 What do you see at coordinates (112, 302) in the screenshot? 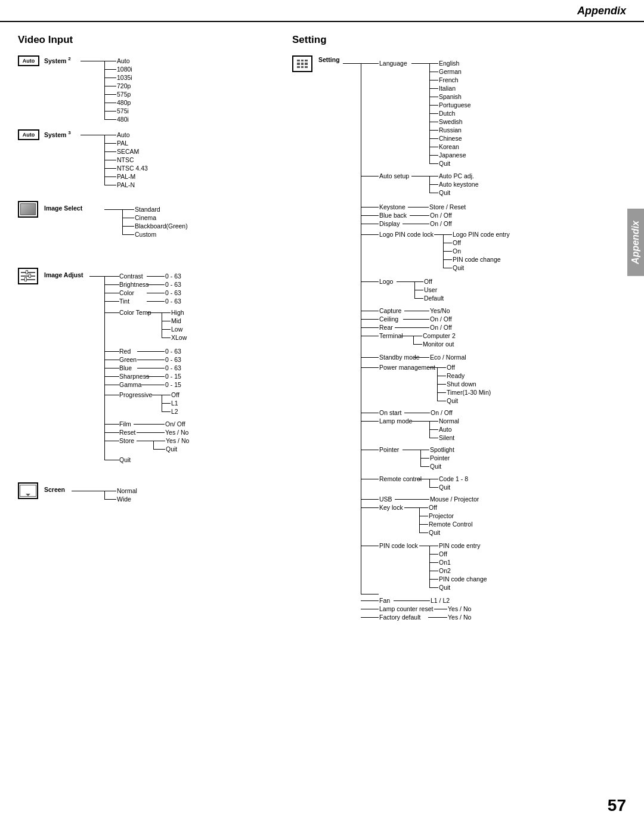
I see `ia-tint-hline` at bounding box center [112, 302].